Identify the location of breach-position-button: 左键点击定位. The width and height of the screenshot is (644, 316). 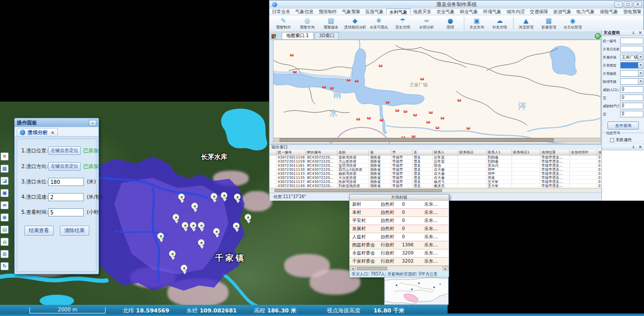
(64, 150).